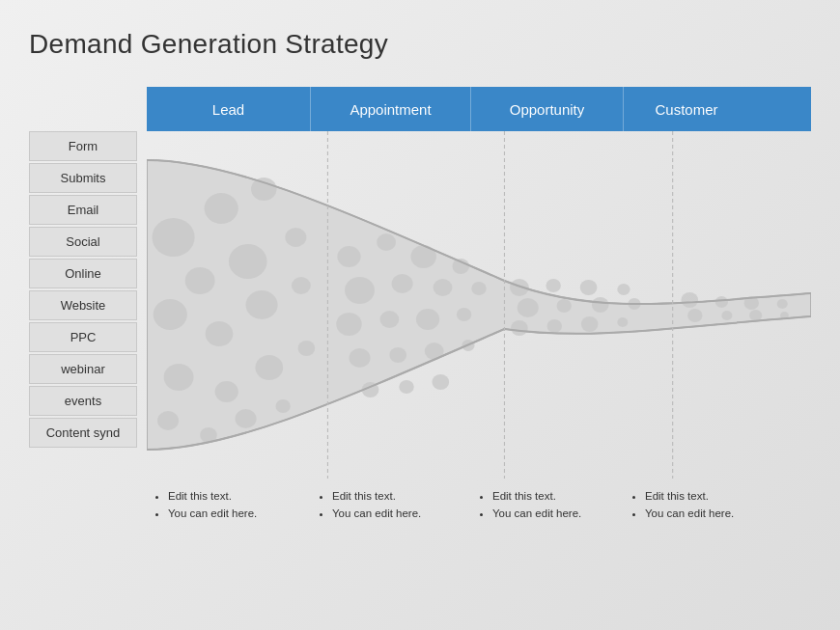  Describe the element at coordinates (83, 274) in the screenshot. I see `sidebar-item-online: Online` at that location.